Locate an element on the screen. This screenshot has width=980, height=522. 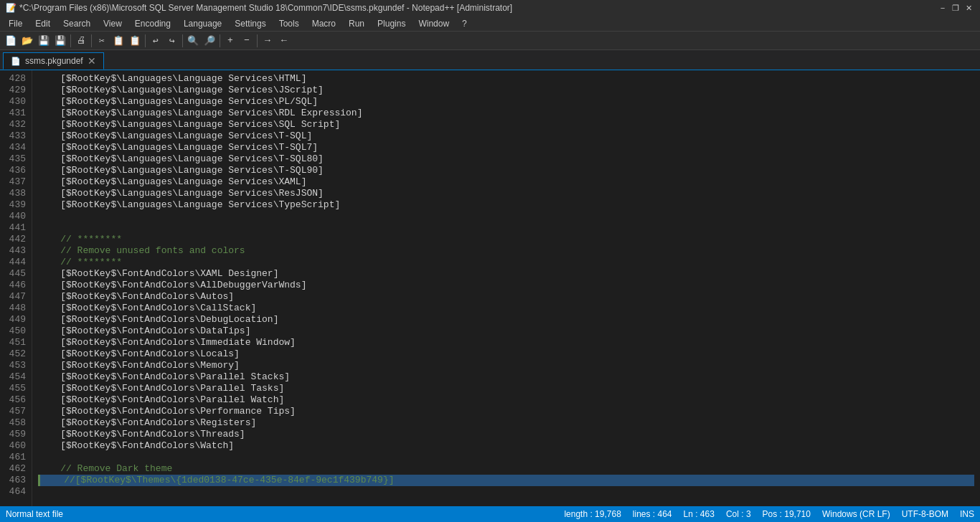
line-ending: Windows (CR LF) is located at coordinates (857, 514).